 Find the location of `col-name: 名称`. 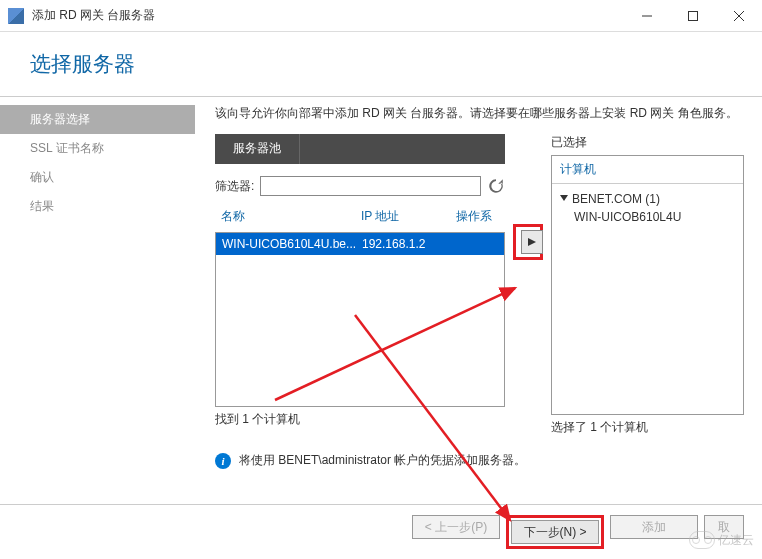

col-name: 名称 is located at coordinates (291, 216).